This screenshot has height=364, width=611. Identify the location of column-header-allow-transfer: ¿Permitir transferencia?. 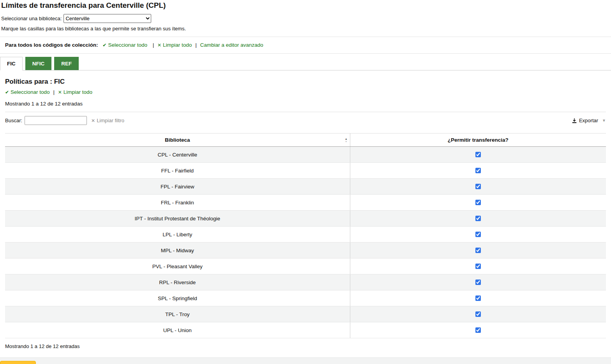
(478, 140).